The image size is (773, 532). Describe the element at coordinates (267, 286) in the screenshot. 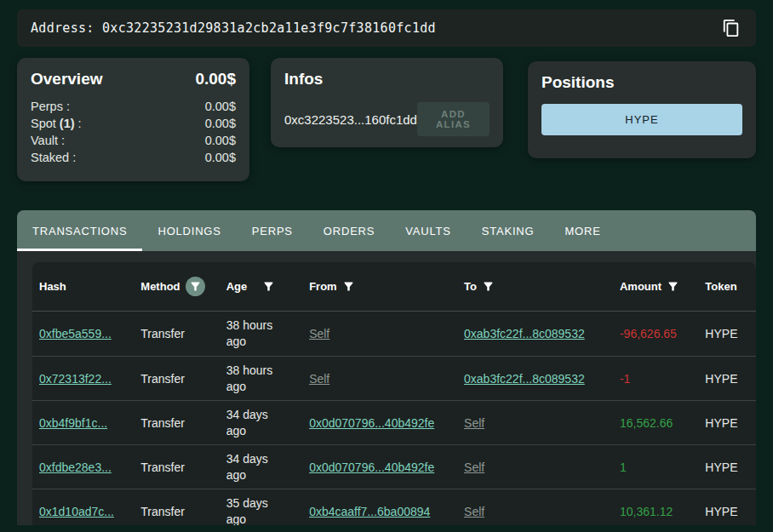

I see `column-header-age: Age` at that location.